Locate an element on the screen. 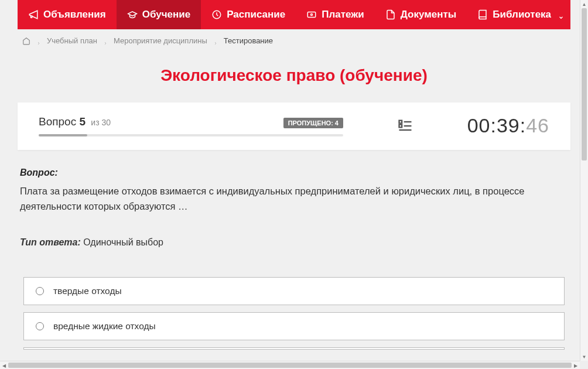 This screenshot has width=588, height=369. book-icon is located at coordinates (483, 15).